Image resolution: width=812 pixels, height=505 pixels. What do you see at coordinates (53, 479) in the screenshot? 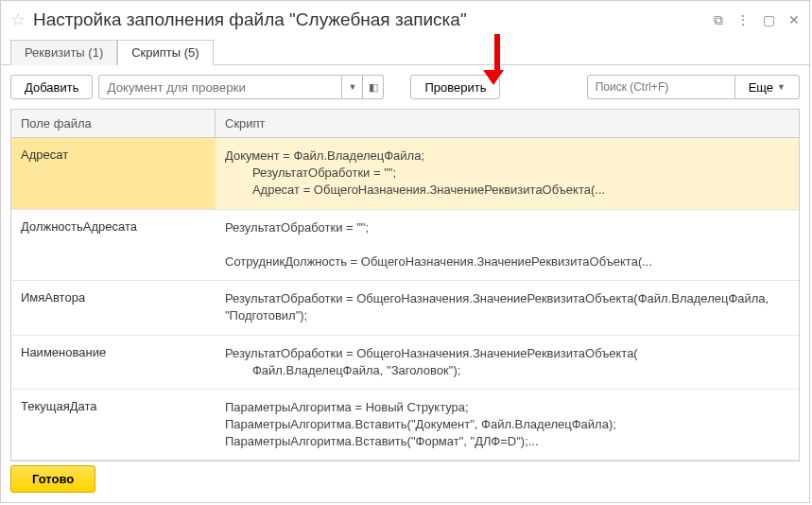
I see `ready-button: Готово` at bounding box center [53, 479].